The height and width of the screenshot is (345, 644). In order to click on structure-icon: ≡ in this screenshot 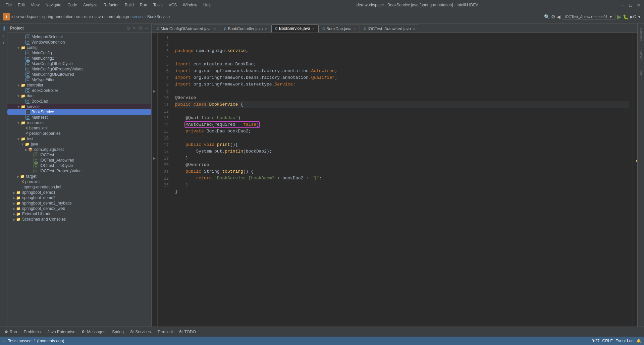, I will do `click(4, 36)`.